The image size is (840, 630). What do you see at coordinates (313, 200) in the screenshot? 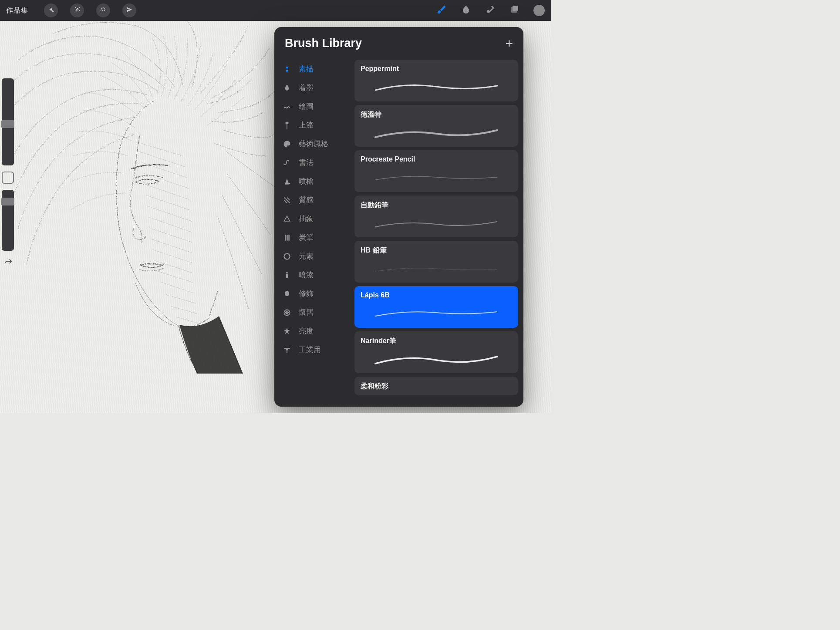
I see `category-texture: 質感` at bounding box center [313, 200].